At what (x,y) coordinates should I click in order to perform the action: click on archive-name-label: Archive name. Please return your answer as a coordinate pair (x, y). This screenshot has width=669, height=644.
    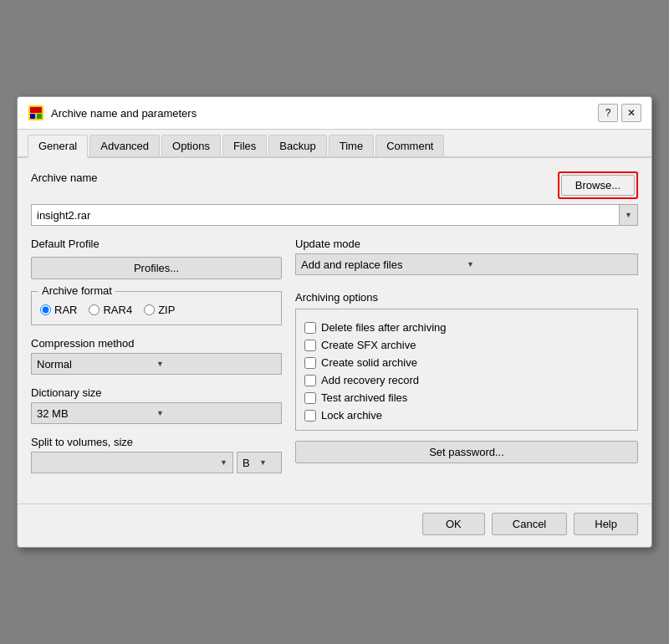
    Looking at the image, I should click on (64, 177).